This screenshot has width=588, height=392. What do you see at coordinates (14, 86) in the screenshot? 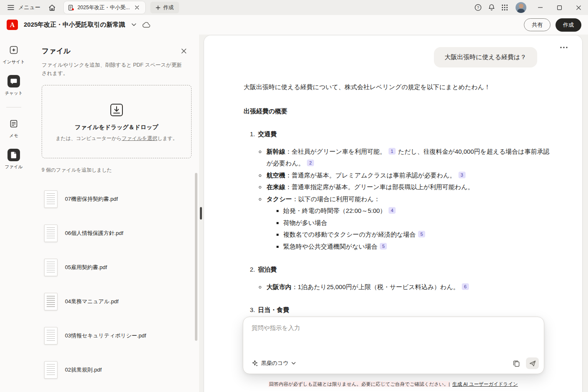
I see `rail-item-chat: チャット` at bounding box center [14, 86].